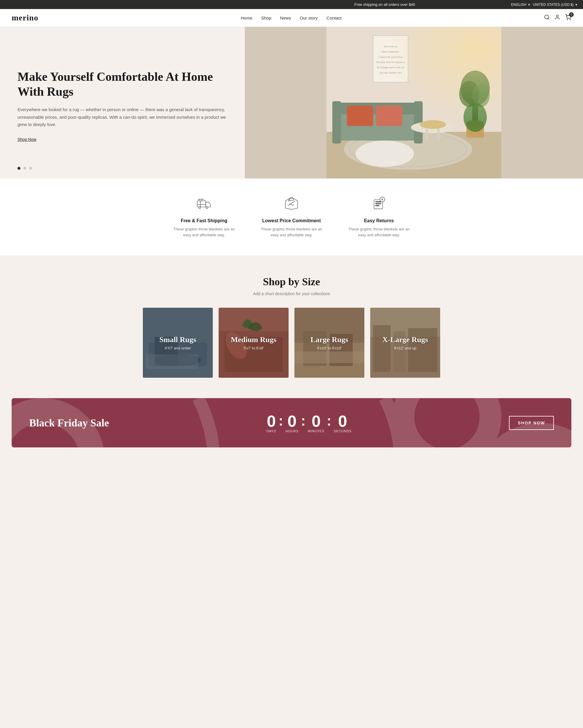 The image size is (583, 728). I want to click on cart-count: 0, so click(572, 15).